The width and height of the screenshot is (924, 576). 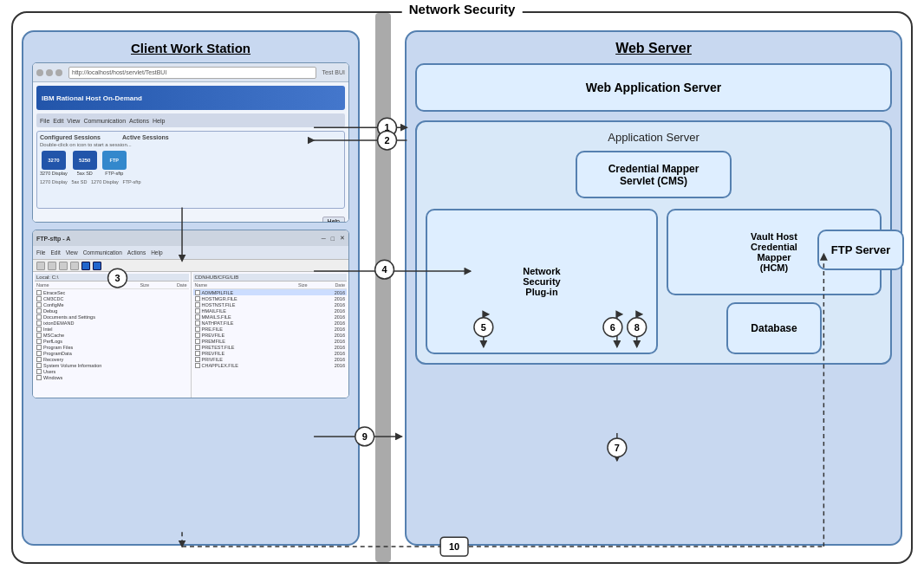 What do you see at coordinates (191, 253) in the screenshot?
I see `ftp-menubar: File Edit View Communication Actions Hel…` at bounding box center [191, 253].